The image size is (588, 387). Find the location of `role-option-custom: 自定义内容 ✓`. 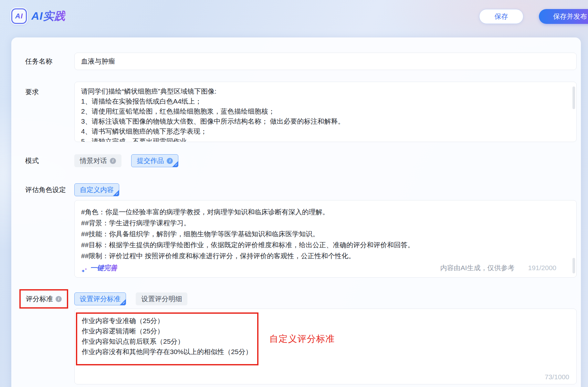

role-option-custom: 自定义内容 ✓ is located at coordinates (97, 190).